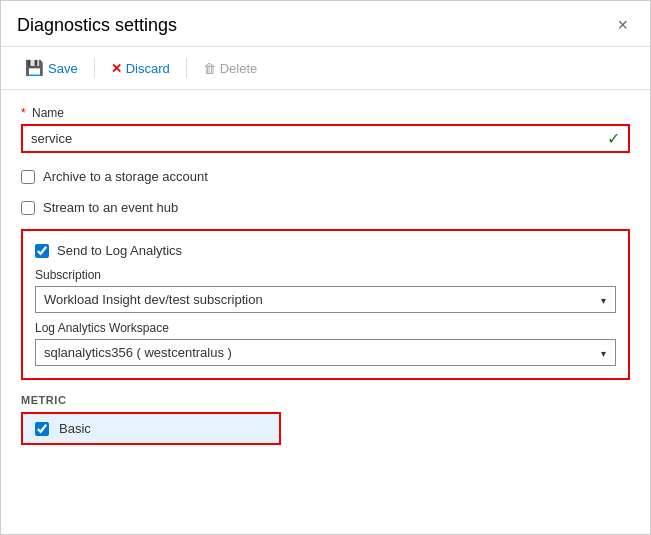 This screenshot has height=535, width=651. What do you see at coordinates (326, 176) in the screenshot?
I see `archive-checkbox-row: Archive to a storage account` at bounding box center [326, 176].